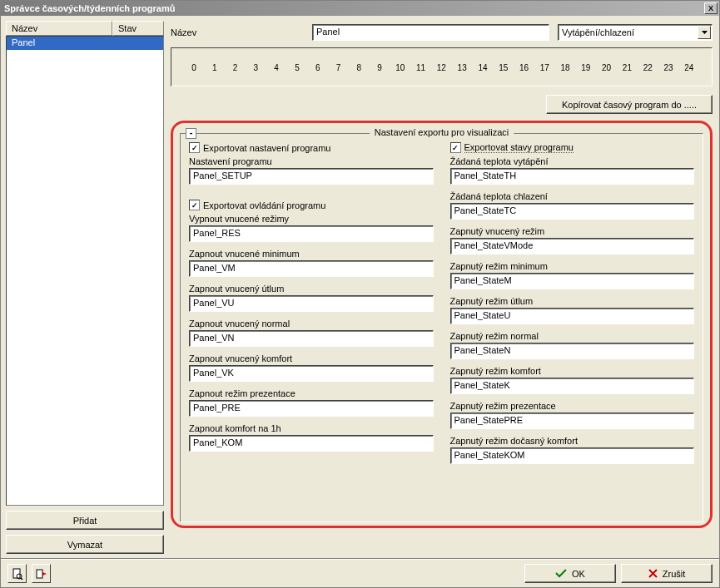 Image resolution: width=720 pixels, height=588 pixels. What do you see at coordinates (42, 574) in the screenshot?
I see `export-arrow-icon` at bounding box center [42, 574].